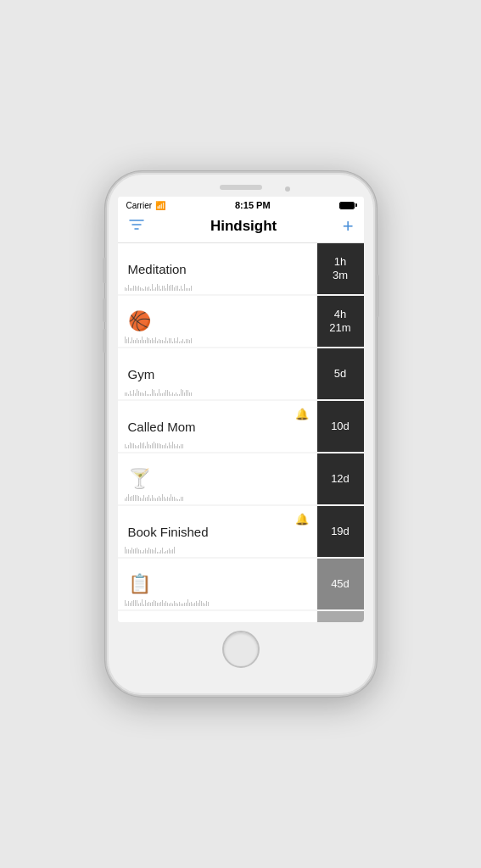  I want to click on home-button-area, so click(241, 650).